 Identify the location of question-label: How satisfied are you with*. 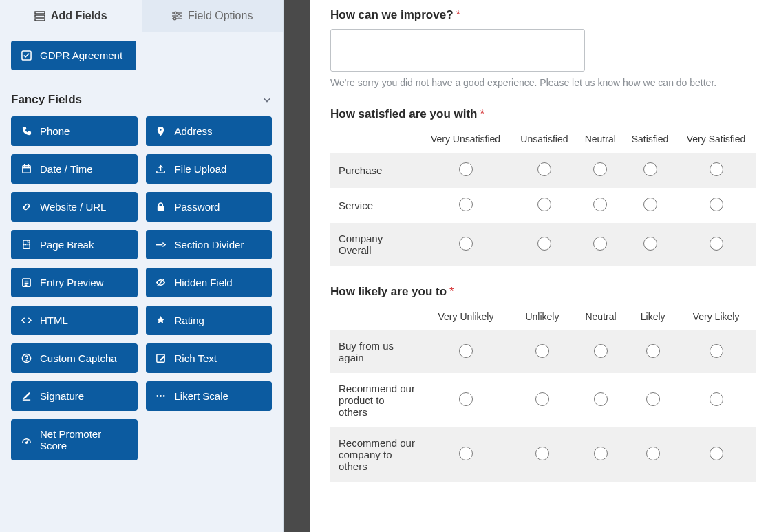
(543, 114).